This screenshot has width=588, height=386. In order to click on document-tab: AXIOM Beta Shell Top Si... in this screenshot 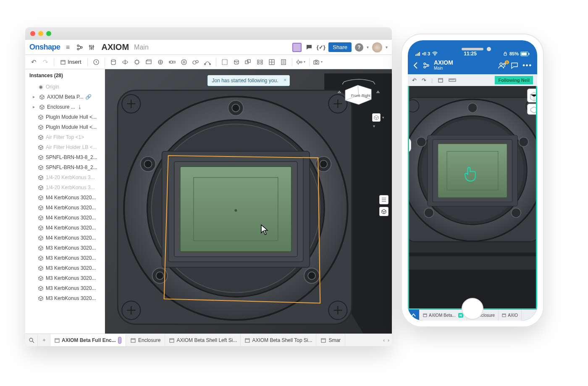, I will do `click(278, 340)`.